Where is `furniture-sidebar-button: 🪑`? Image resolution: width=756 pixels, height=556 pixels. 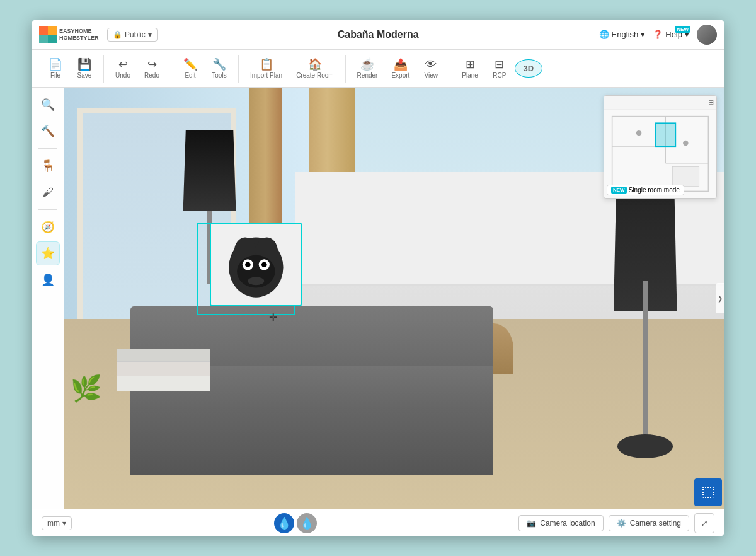 furniture-sidebar-button: 🪑 is located at coordinates (48, 166).